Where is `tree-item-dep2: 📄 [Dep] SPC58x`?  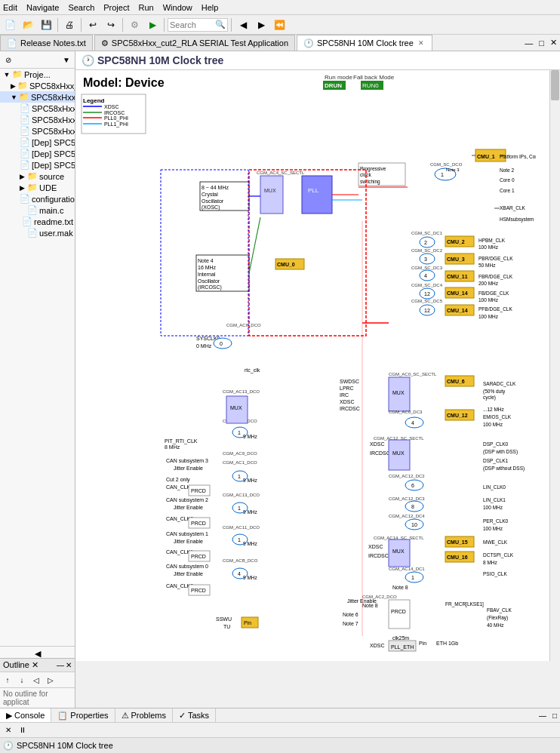 tree-item-dep2: 📄 [Dep] SPC58x is located at coordinates (38, 154).